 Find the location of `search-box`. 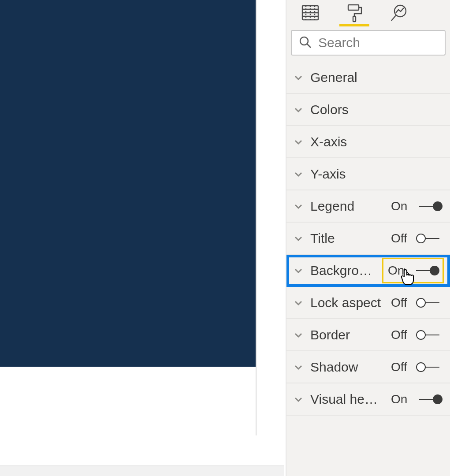

search-box is located at coordinates (368, 43).